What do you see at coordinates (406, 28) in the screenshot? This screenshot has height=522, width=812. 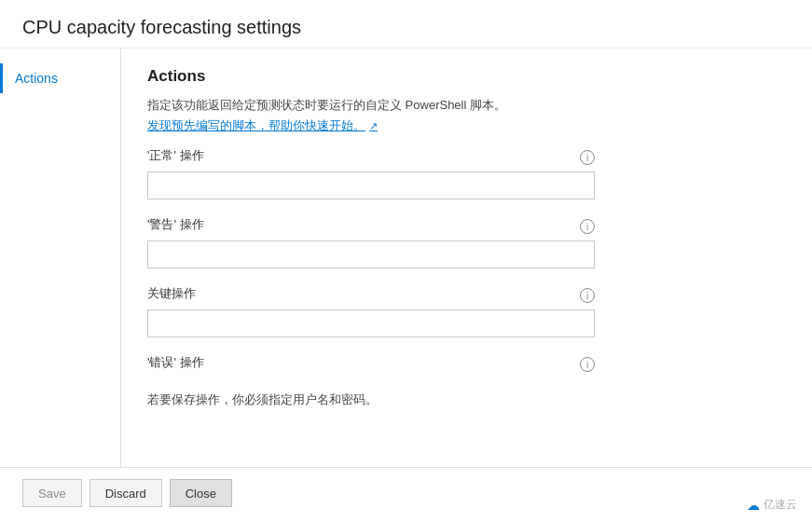 I see `dialog-title: CPU capacity forecasting settings` at bounding box center [406, 28].